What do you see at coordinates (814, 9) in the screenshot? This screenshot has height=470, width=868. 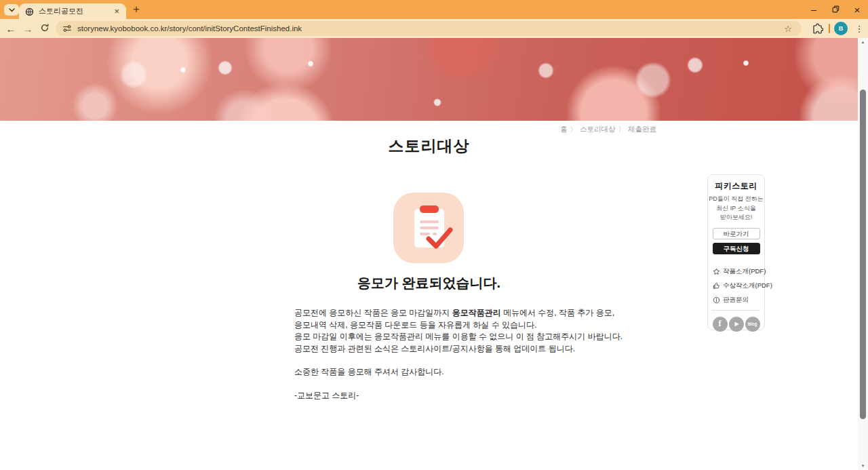 I see `minimize-button: –` at bounding box center [814, 9].